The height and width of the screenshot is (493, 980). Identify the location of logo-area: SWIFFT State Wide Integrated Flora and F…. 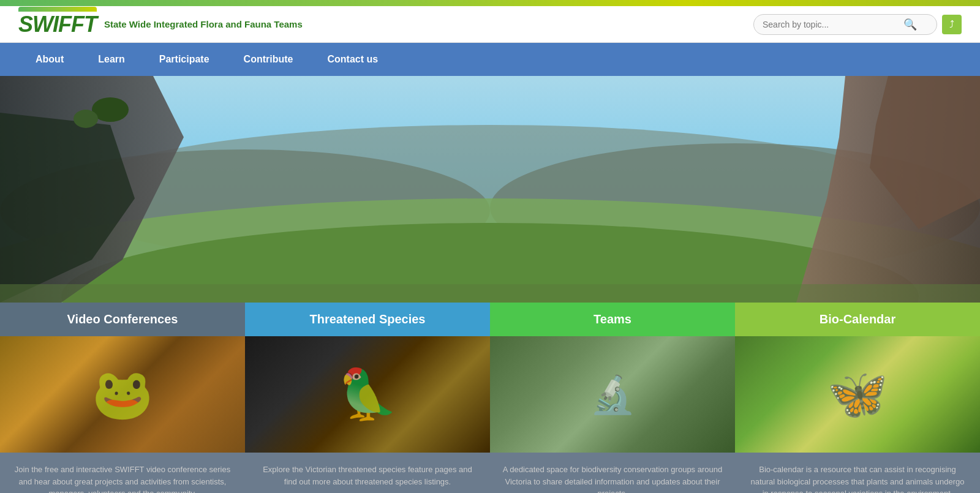
(160, 24).